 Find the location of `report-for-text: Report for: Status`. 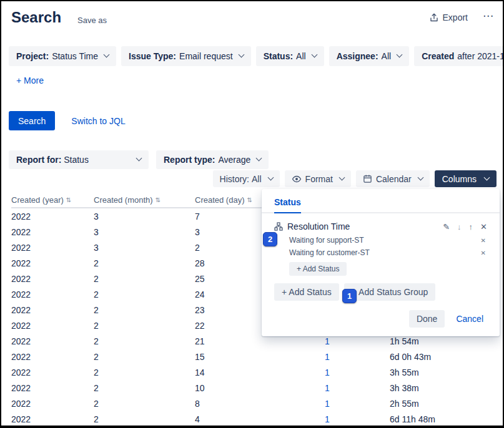

report-for-text: Report for: Status is located at coordinates (52, 160).